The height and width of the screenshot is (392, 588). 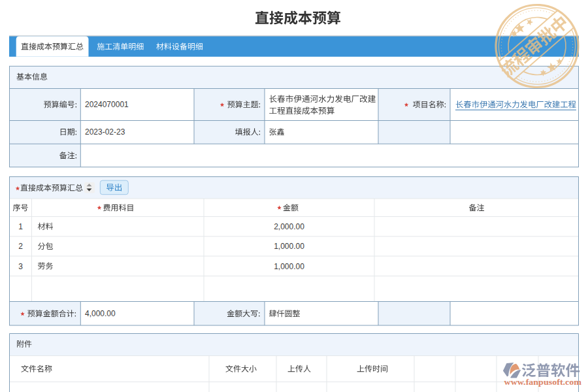 I want to click on svg-text: 1, so click(x=21, y=227).